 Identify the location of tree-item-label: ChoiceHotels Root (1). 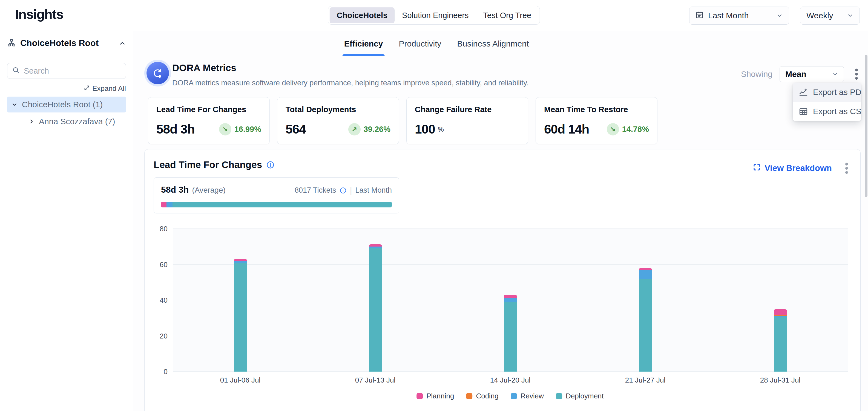
(62, 104).